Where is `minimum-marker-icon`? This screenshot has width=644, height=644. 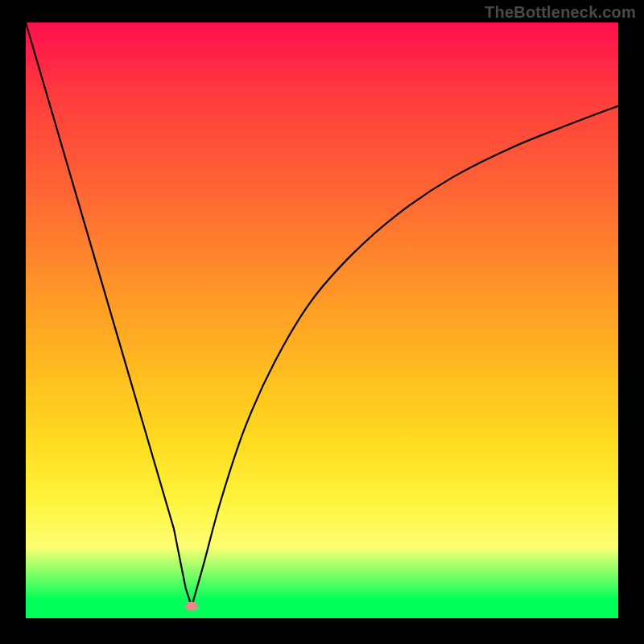 minimum-marker-icon is located at coordinates (192, 607).